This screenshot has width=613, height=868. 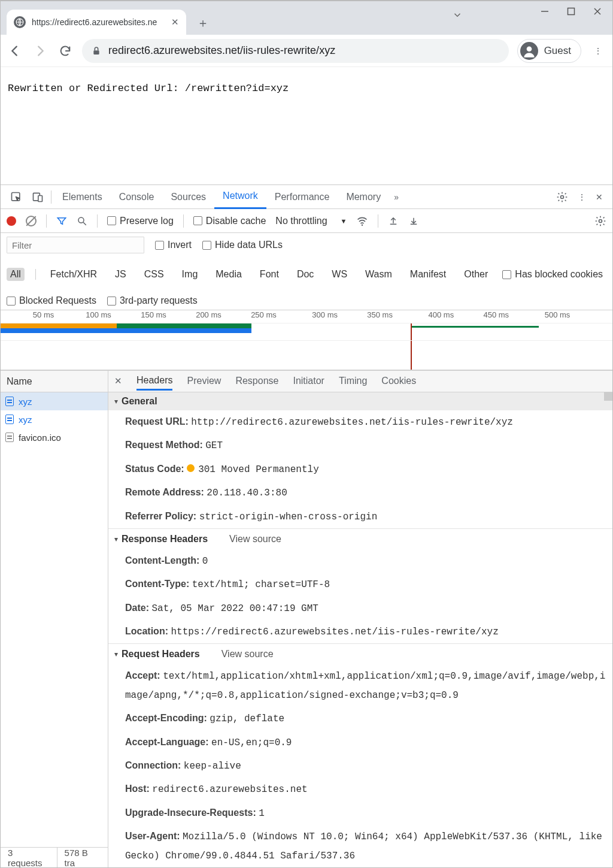 I want to click on devtools-tabs: Elements Console Sources Network Perform…, so click(x=306, y=197).